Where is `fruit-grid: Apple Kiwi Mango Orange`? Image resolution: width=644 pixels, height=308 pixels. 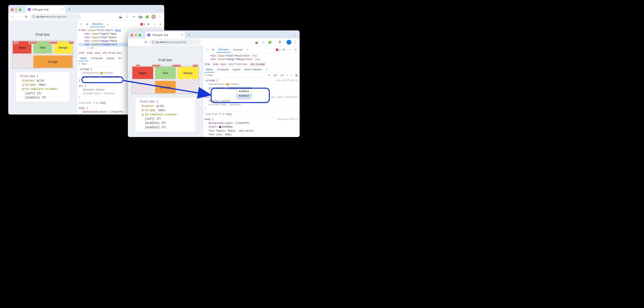 fruit-grid: Apple Kiwi Mango Orange is located at coordinates (166, 80).